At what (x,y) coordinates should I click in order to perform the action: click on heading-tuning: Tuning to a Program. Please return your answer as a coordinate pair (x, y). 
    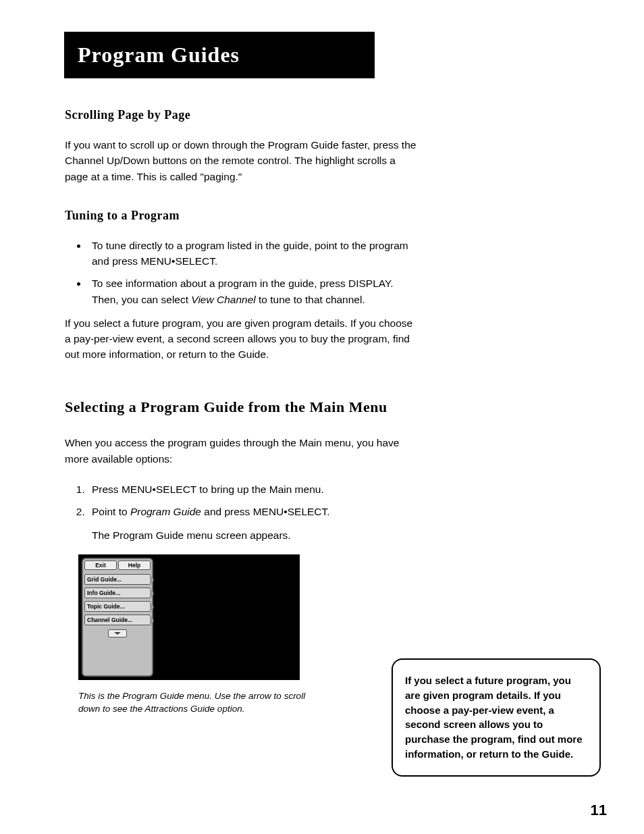
    Looking at the image, I should click on (241, 216).